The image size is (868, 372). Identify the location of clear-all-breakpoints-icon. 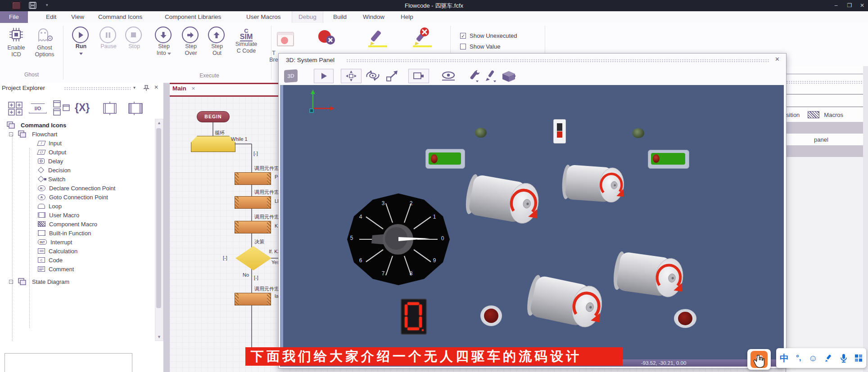
(326, 39).